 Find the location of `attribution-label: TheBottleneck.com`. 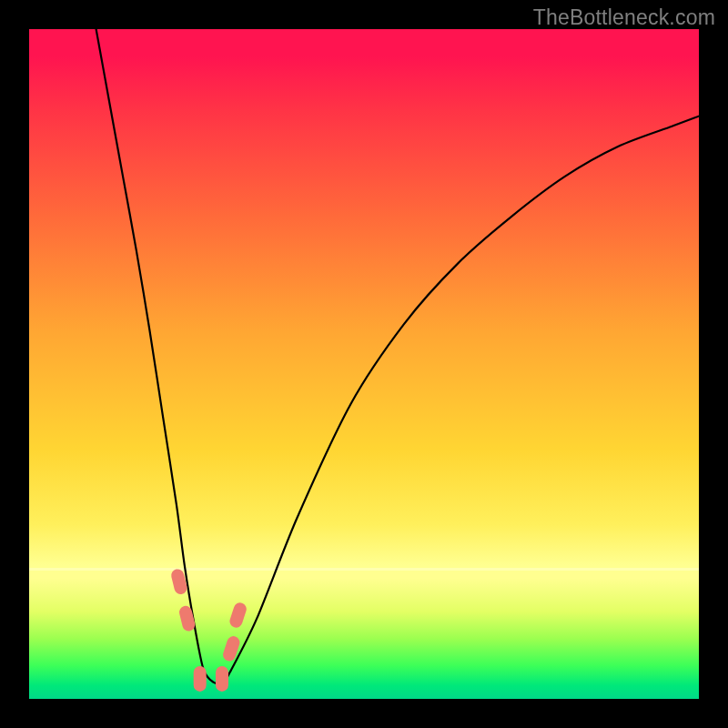

attribution-label: TheBottleneck.com is located at coordinates (624, 18).